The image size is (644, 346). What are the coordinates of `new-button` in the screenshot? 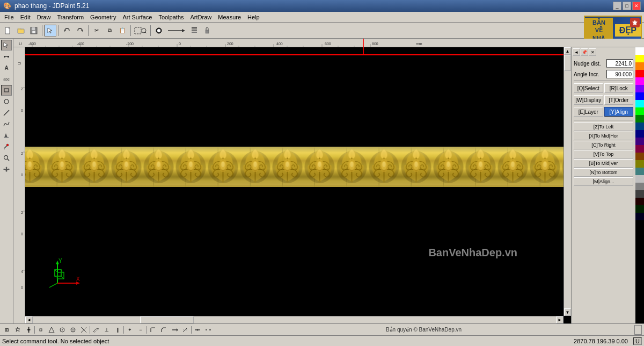 It's located at (8, 31).